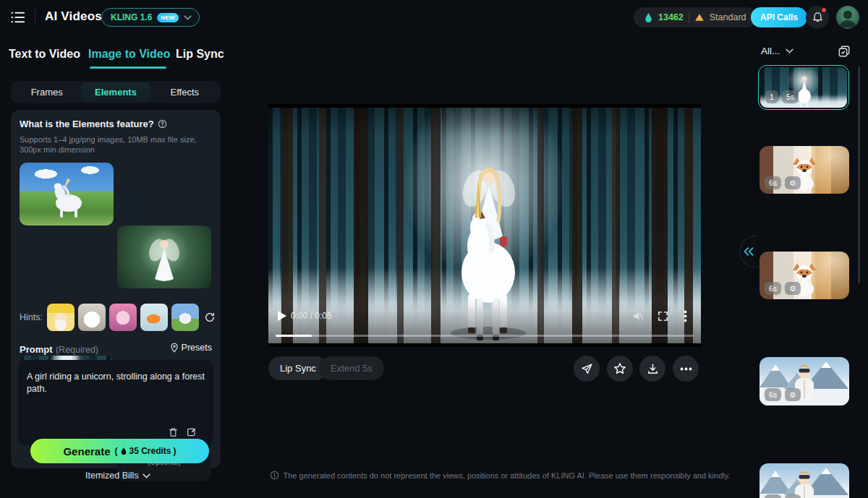  Describe the element at coordinates (129, 54) in the screenshot. I see `tab-image-to-video: Image to Video` at that location.